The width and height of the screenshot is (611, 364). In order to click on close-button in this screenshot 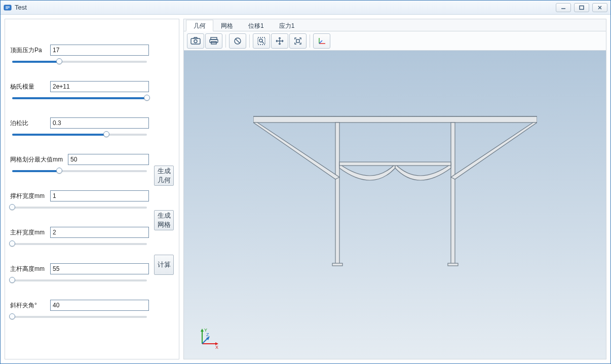, I will do `click(600, 8)`.